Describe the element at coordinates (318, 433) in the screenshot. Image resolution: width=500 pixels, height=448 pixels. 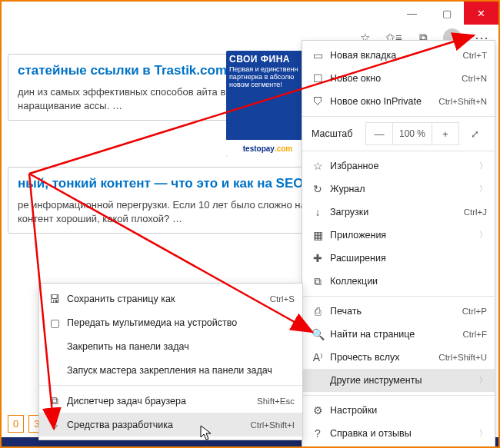
I see `help-icon: ?` at that location.